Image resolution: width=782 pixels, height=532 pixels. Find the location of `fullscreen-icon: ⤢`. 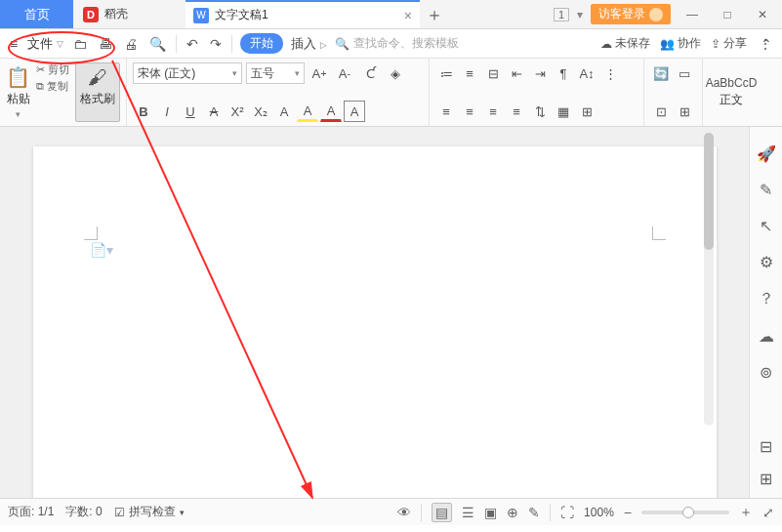

fullscreen-icon: ⤢ is located at coordinates (768, 512).